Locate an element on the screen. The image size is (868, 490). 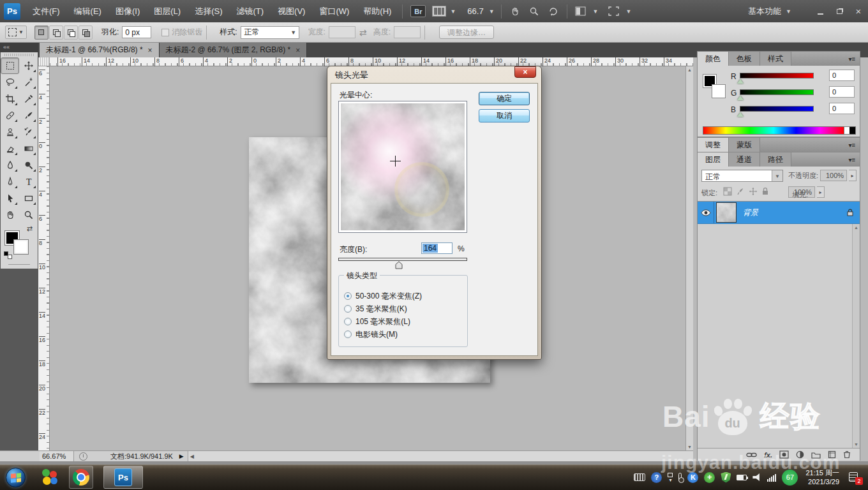
menu-item: 图层(L) is located at coordinates (167, 11).